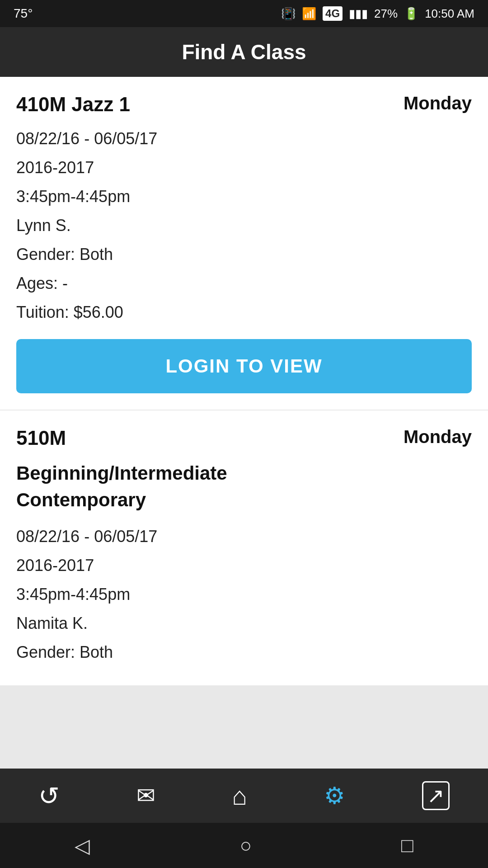 The width and height of the screenshot is (488, 868). Describe the element at coordinates (408, 845) in the screenshot. I see `sys-recent-button: □` at that location.